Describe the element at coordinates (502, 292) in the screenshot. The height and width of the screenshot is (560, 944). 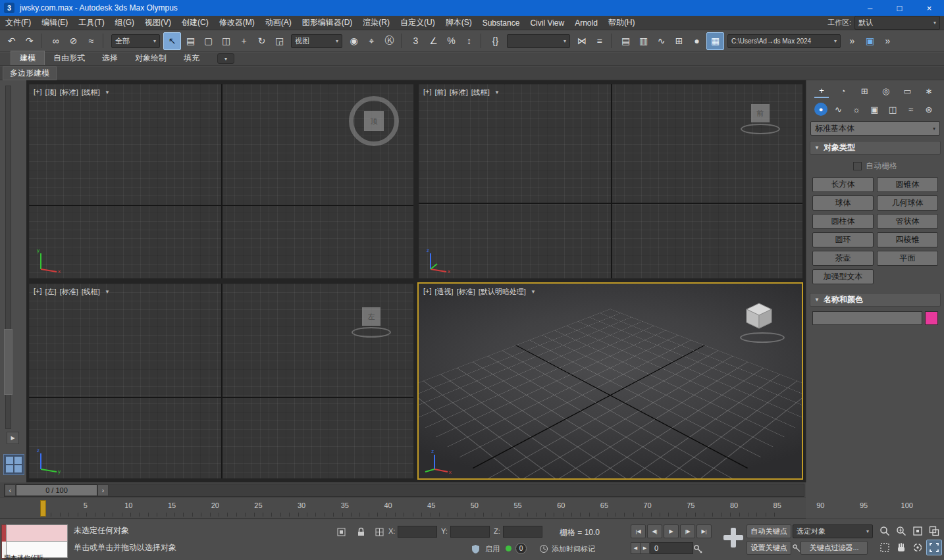
I see `viewport-label-segment: [默认明暗处理]` at that location.